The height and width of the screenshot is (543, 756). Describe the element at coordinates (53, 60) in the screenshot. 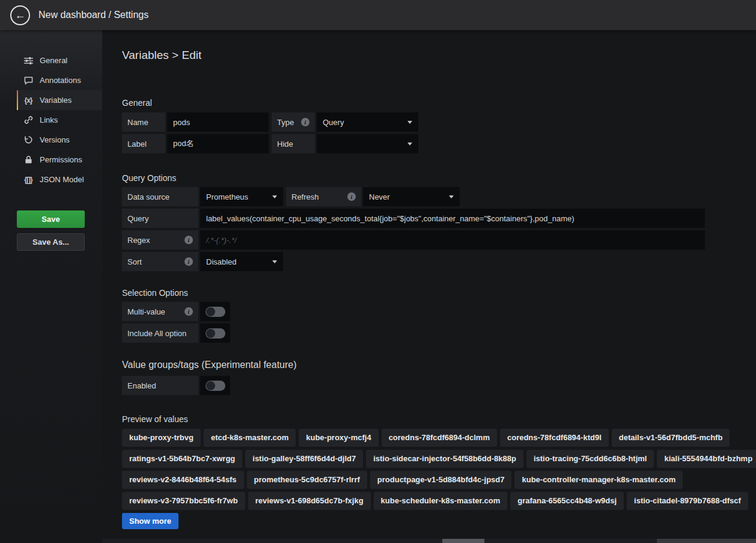

I see `sidebar-item-label: General` at that location.